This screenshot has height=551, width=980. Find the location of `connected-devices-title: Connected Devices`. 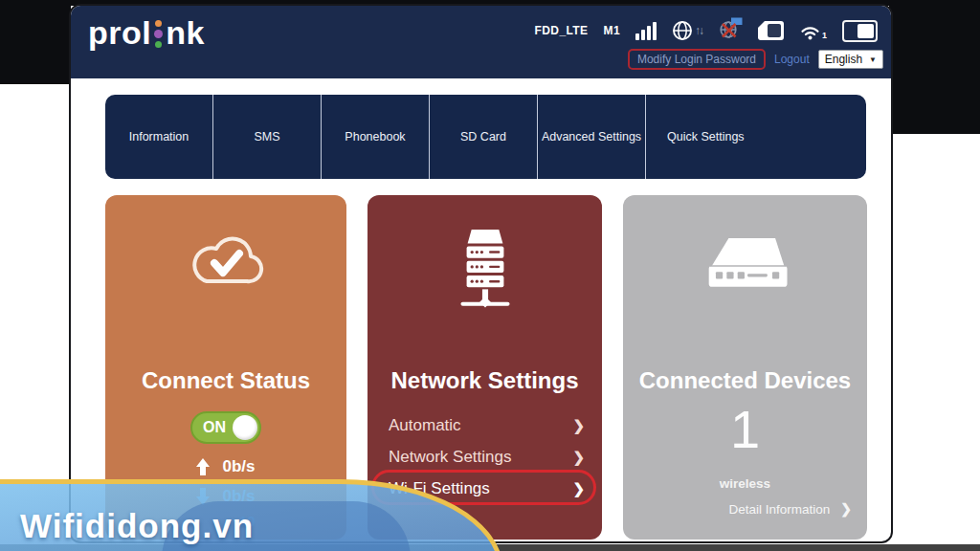

connected-devices-title: Connected Devices is located at coordinates (745, 381).